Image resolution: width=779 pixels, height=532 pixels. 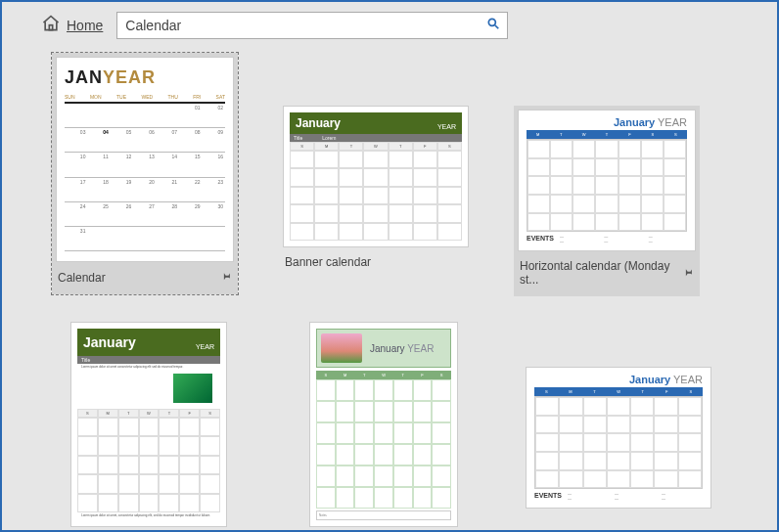 What do you see at coordinates (145, 174) in the screenshot?
I see `template-tile-calendar: JANYEAR SUNMONTUEWEDTHUFRISAT 0102 03040…` at bounding box center [145, 174].